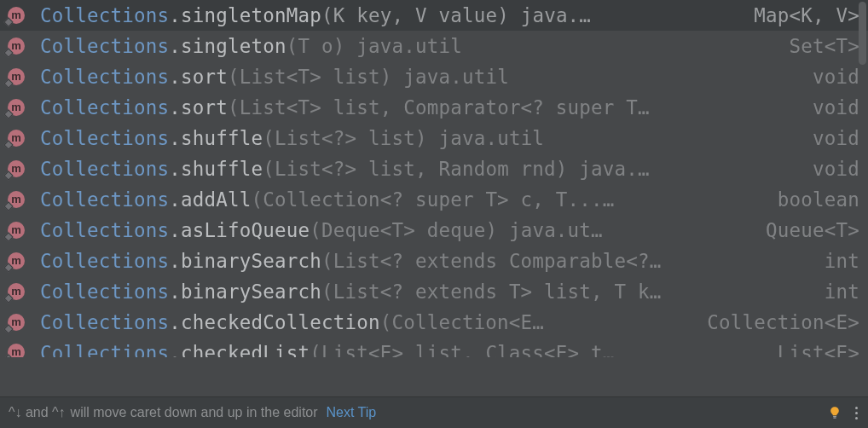  What do you see at coordinates (419, 138) in the screenshot?
I see `suggestion-signature: Collections.shuffle(List<?> list) java.u…` at bounding box center [419, 138].